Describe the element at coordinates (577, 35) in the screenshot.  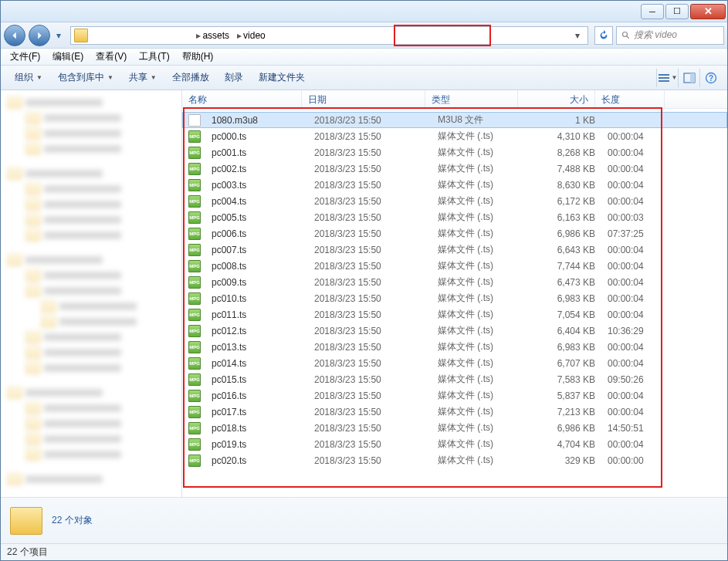
I see `breadcrumb-dropdown: ▾` at that location.